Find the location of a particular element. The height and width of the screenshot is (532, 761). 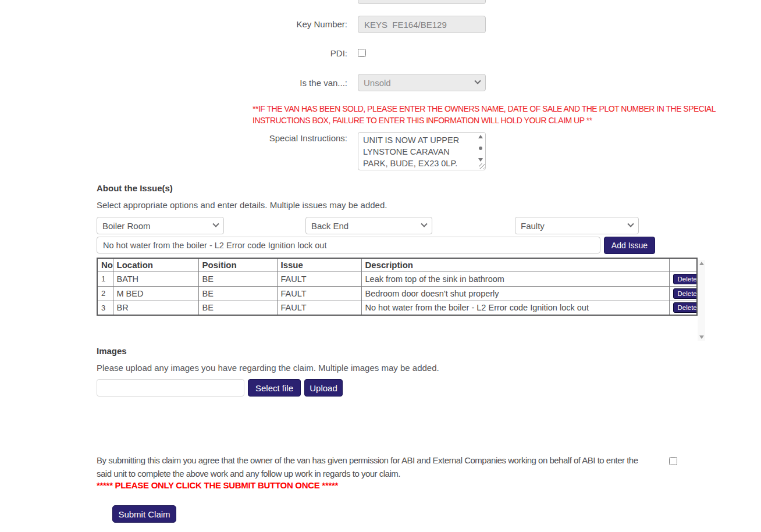

van-status-label: Is the van...: is located at coordinates (173, 83).